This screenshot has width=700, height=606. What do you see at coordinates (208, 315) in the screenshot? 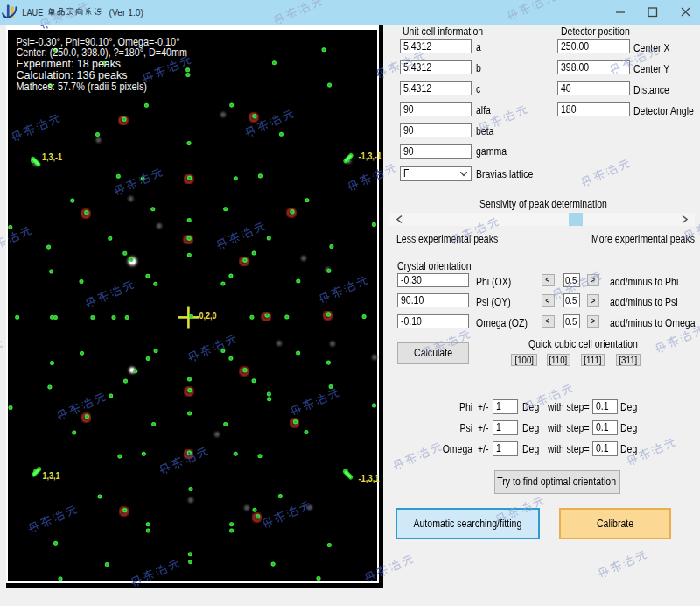
I see `svg-text: 0,2,0` at bounding box center [208, 315].